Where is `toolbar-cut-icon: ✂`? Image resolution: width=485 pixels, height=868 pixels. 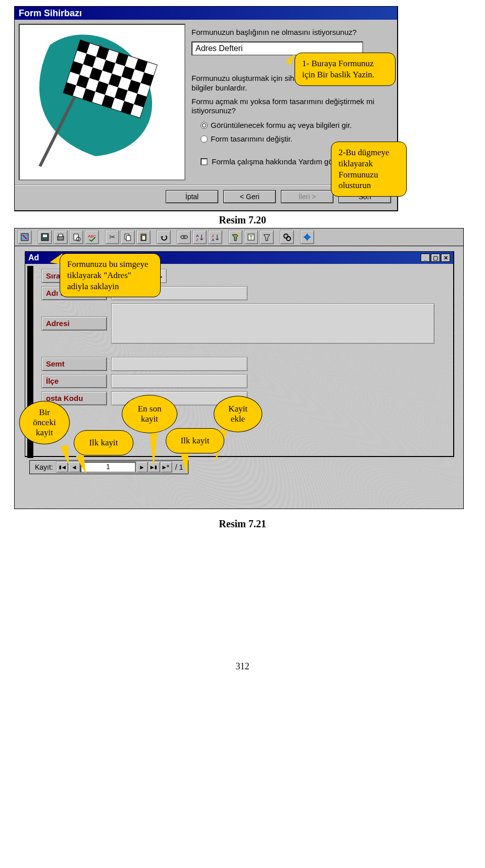 toolbar-cut-icon: ✂ is located at coordinates (112, 237).